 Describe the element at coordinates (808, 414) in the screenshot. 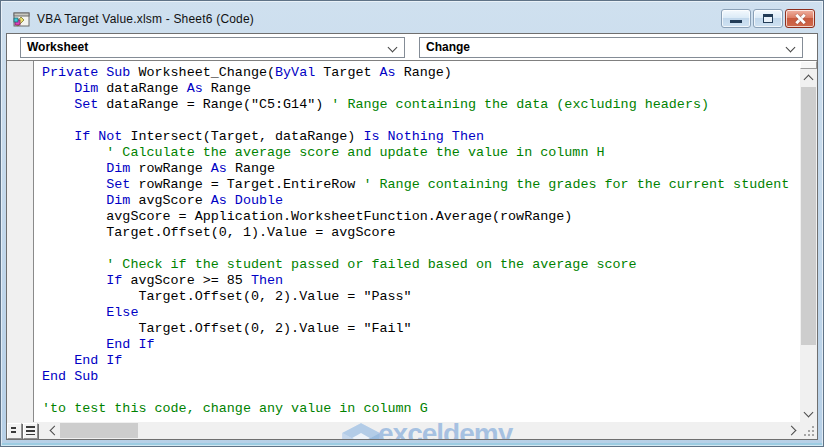

I see `scroll-down-arrow` at that location.